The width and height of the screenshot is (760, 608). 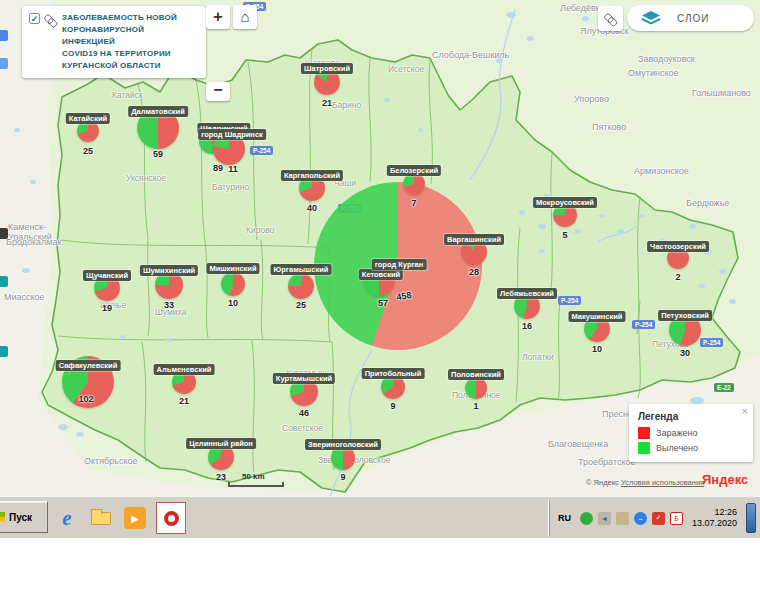 What do you see at coordinates (640, 518) in the screenshot?
I see `messenger-icon: –` at bounding box center [640, 518].